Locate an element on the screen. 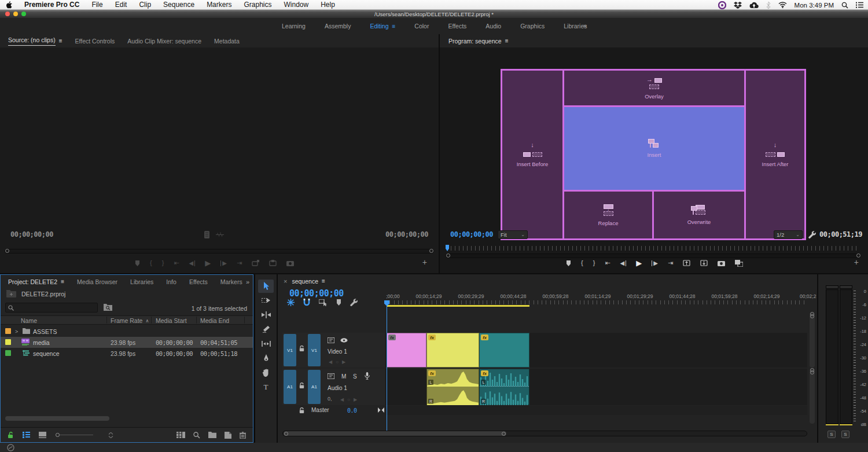 The image size is (868, 452). timeline-panel-menu-icon: ≡ is located at coordinates (323, 281).